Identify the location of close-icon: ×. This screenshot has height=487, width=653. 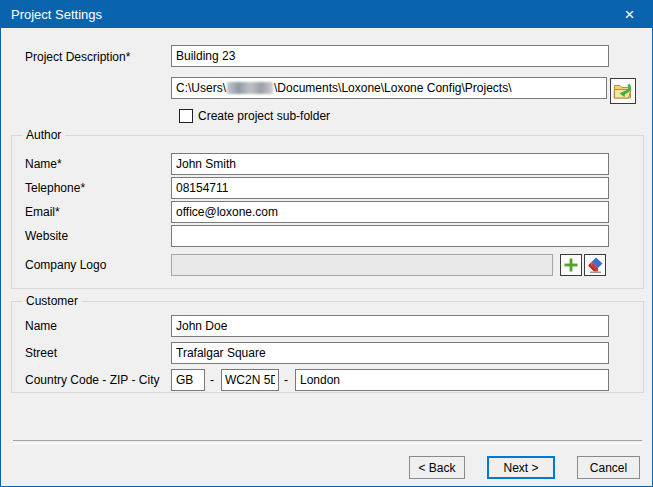
(630, 14).